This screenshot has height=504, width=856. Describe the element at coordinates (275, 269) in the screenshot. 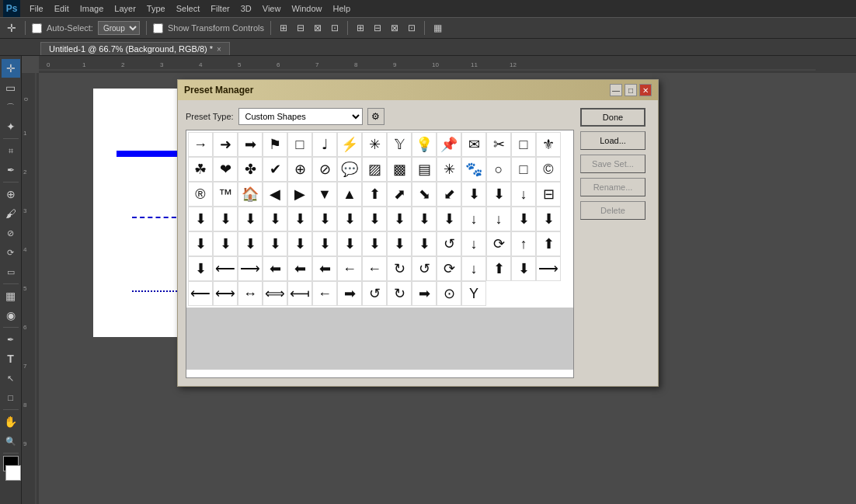

I see `shape-f9: ⬅` at that location.